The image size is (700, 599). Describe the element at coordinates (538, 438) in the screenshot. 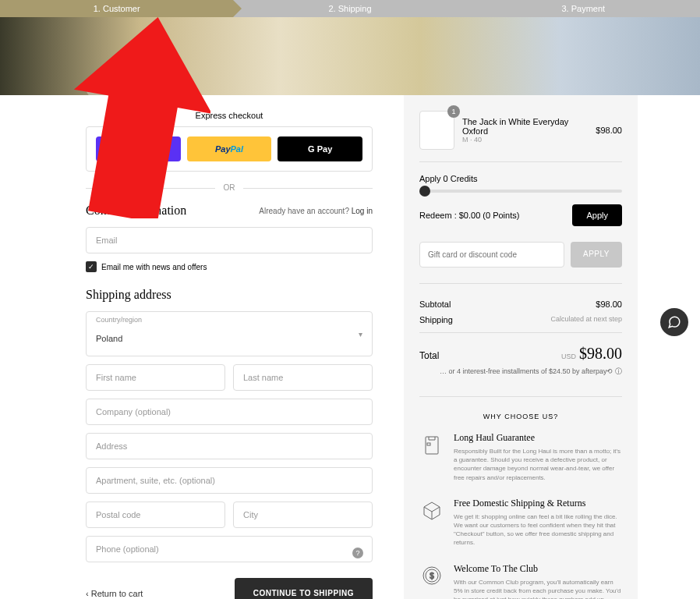

I see `benefit-title: Long Haul Guarantee` at that location.